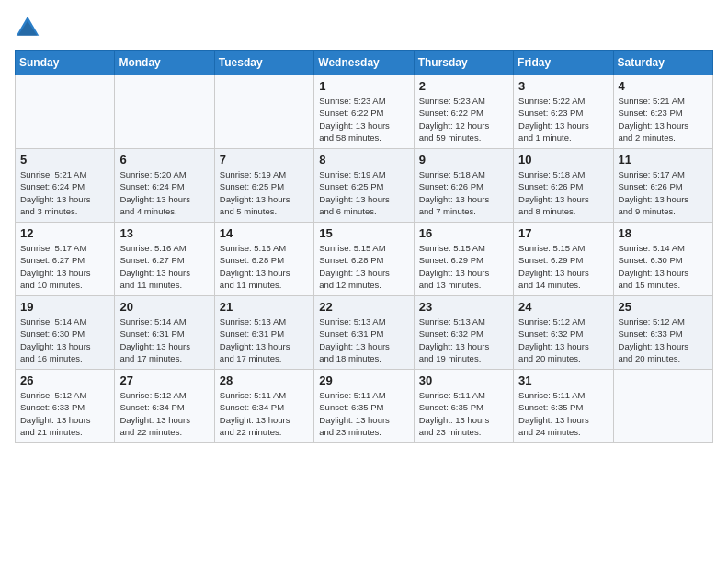  What do you see at coordinates (364, 407) in the screenshot?
I see `calendar-week-5: 26Sunrise: 5:12 AM Sunset: 6:33 PM Dayli…` at bounding box center [364, 407].